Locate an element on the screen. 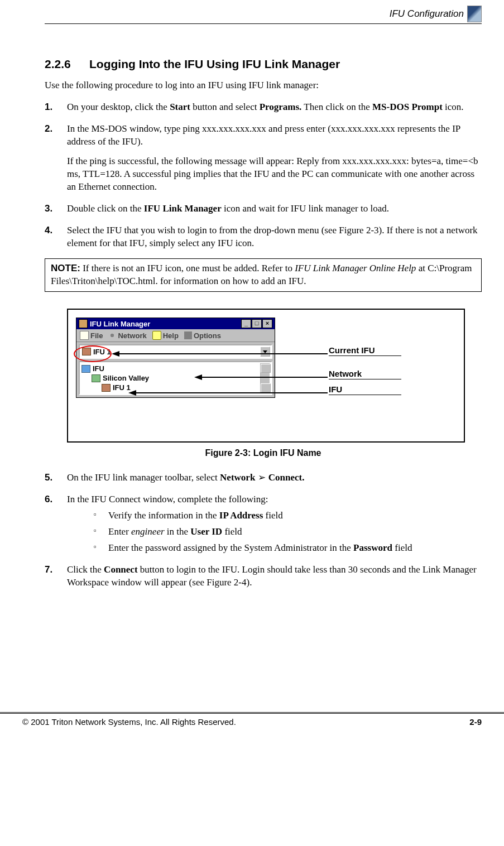  step-2: In the MS-DOS window, type ping xxx.xxx.… is located at coordinates (263, 158).